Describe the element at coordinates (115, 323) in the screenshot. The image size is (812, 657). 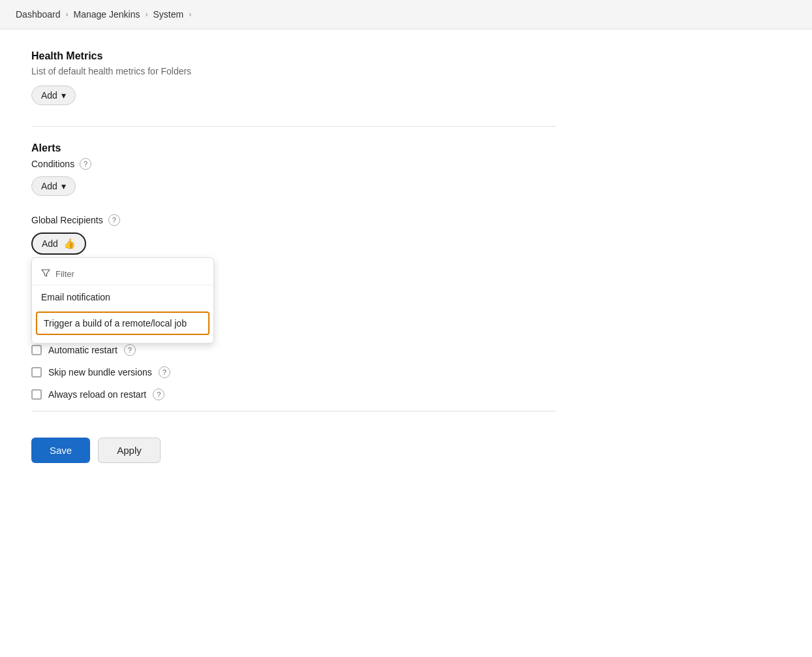
I see `dropdown-item-trigger-label: Trigger a build of a remote/local job` at that location.